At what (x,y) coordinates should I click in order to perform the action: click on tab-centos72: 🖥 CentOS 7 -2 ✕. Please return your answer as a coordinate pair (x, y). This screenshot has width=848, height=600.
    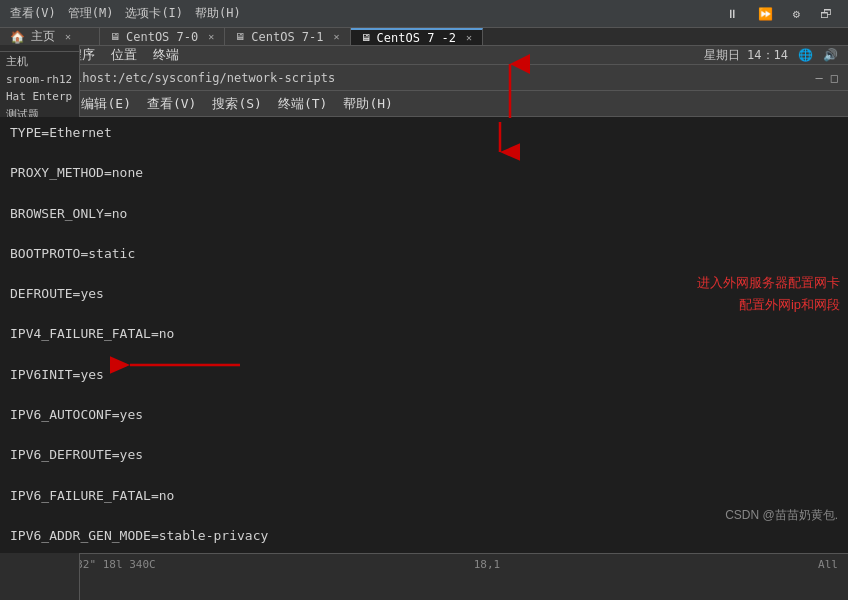
    Looking at the image, I should click on (418, 36).